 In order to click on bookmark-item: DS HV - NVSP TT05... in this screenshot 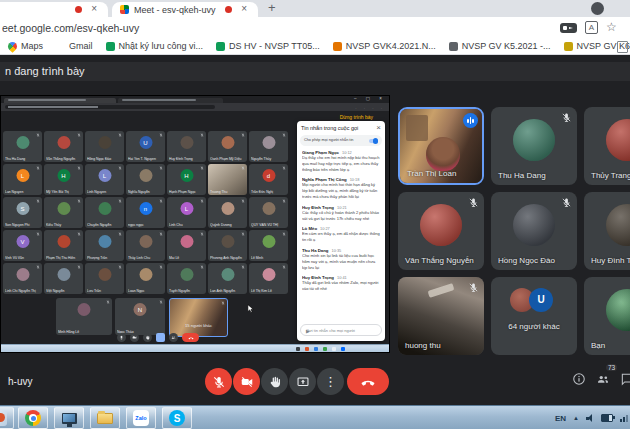, I will do `click(268, 46)`.